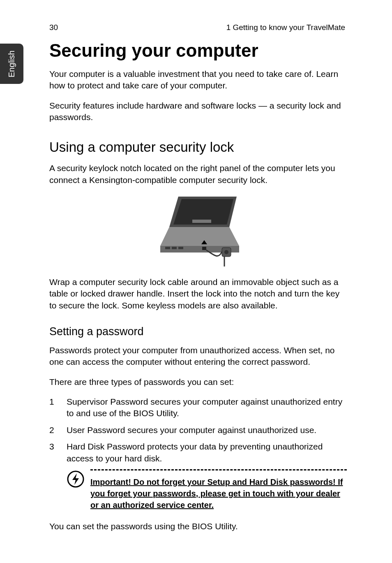 This screenshot has width=392, height=563. I want to click on dashed-separator, so click(219, 470).